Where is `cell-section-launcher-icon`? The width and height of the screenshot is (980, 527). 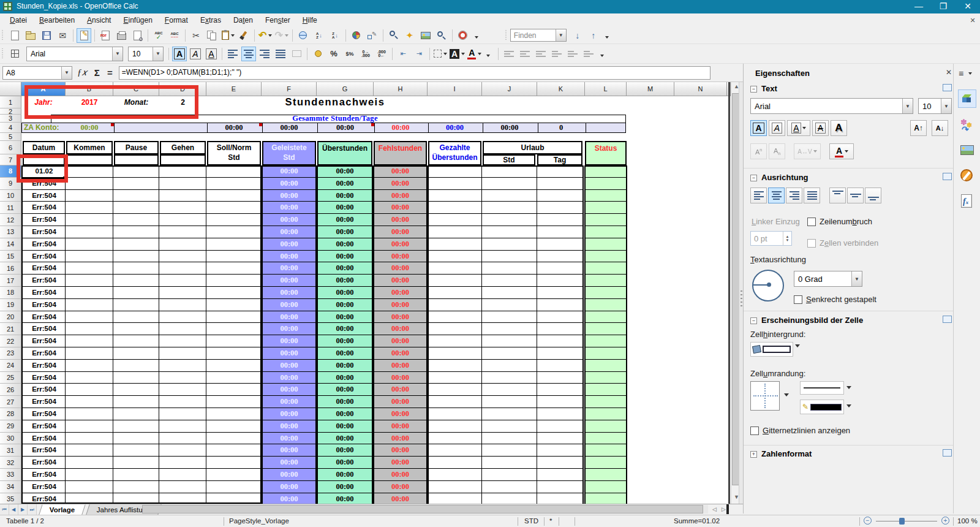 cell-section-launcher-icon is located at coordinates (947, 319).